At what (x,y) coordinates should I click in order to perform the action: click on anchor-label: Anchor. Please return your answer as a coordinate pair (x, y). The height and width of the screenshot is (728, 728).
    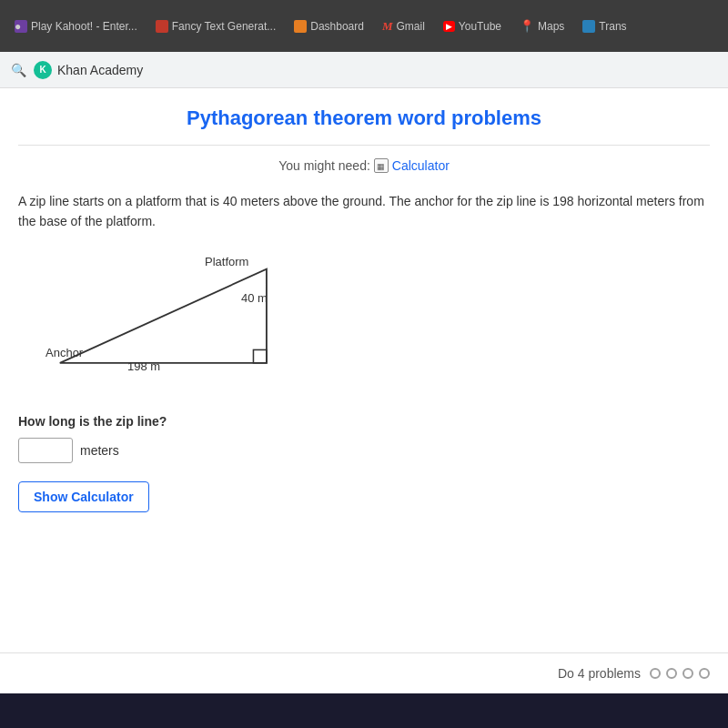
    Looking at the image, I should click on (64, 353).